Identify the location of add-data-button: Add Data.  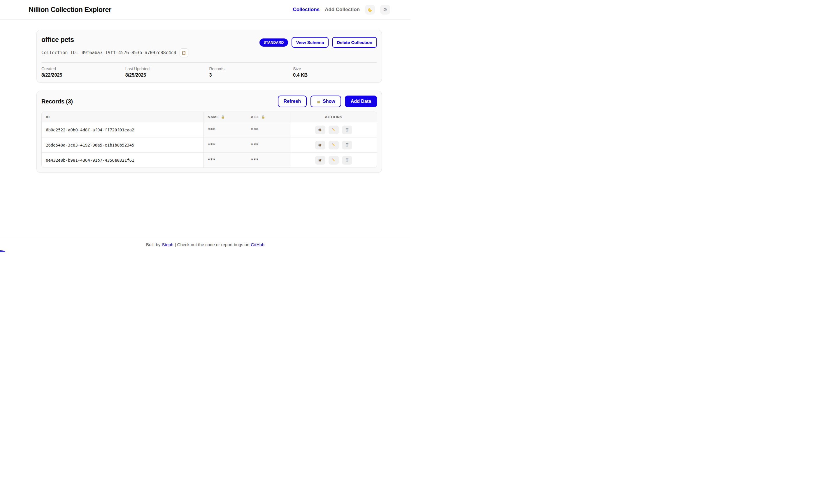
(361, 101).